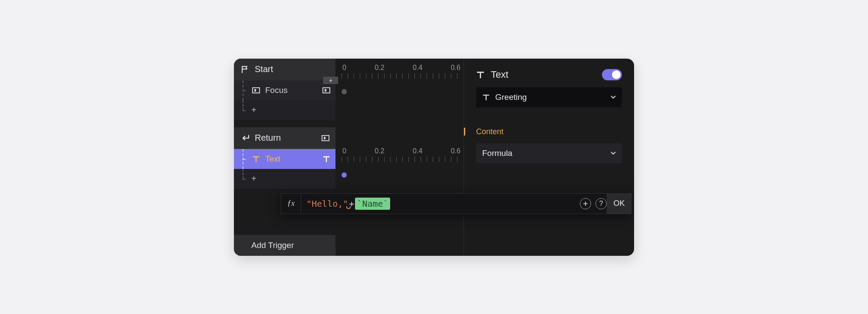  What do you see at coordinates (285, 69) in the screenshot?
I see `trigger-header-start: Start +` at bounding box center [285, 69].